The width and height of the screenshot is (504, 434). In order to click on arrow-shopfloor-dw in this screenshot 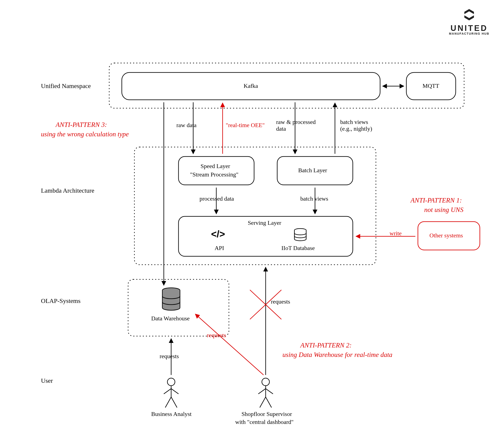, I will do `click(229, 344)`.